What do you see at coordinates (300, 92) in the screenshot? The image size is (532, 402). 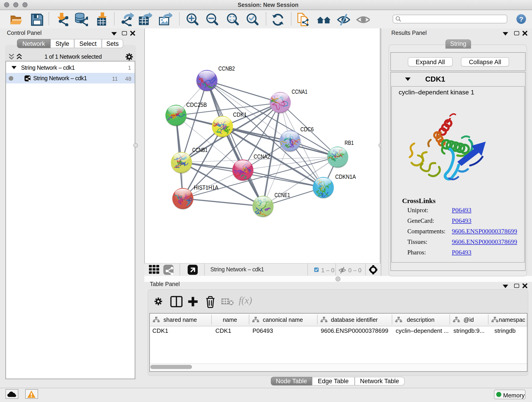 I see `svg-text: CCNA1` at bounding box center [300, 92].